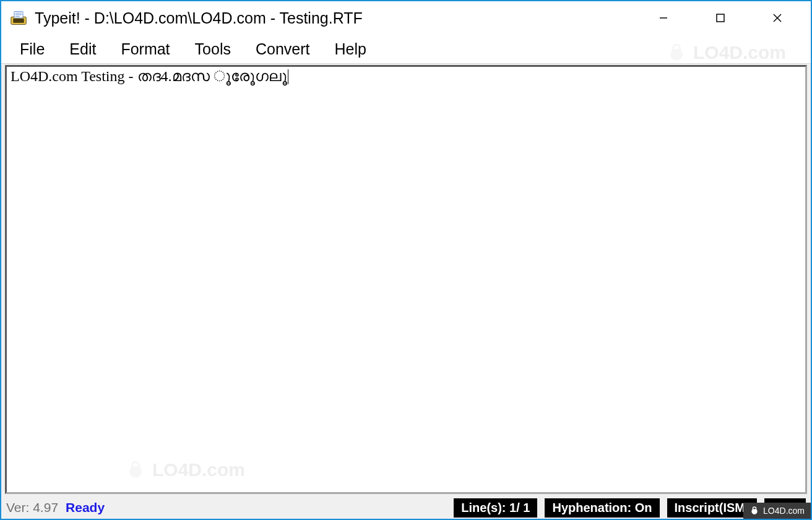  What do you see at coordinates (149, 76) in the screenshot?
I see `editor-content: LO4D.com Testing - തദ4.മദസ ൂരേൂഗലൂ` at bounding box center [149, 76].